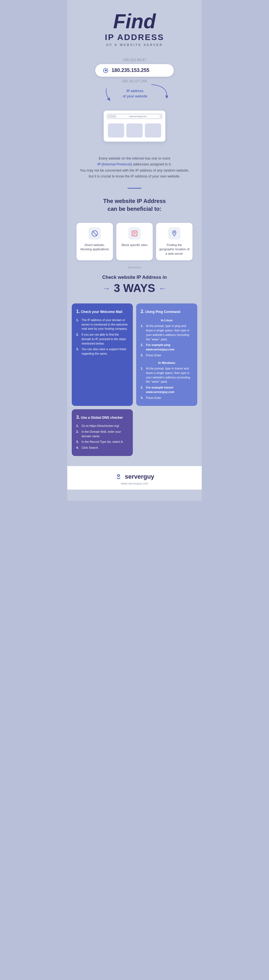 The height and width of the screenshot is (980, 269). I want to click on ways-title-top: Check website IP Address in, so click(134, 278).